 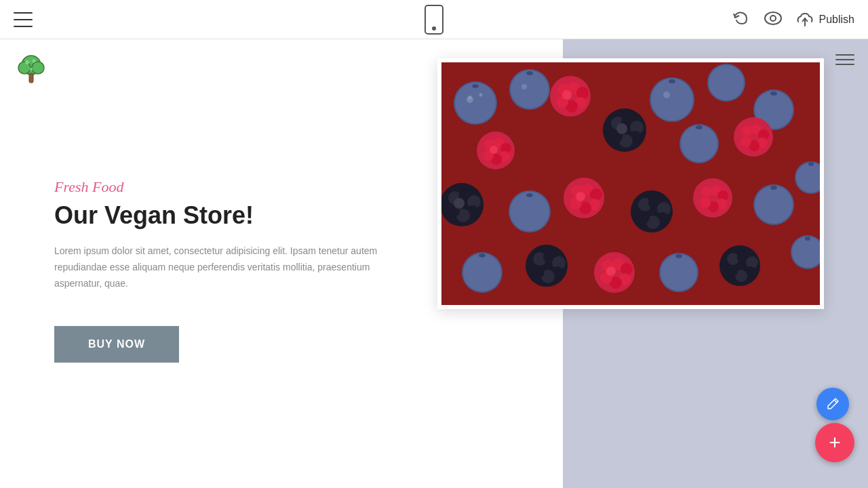 What do you see at coordinates (773, 20) in the screenshot?
I see `preview-button` at bounding box center [773, 20].